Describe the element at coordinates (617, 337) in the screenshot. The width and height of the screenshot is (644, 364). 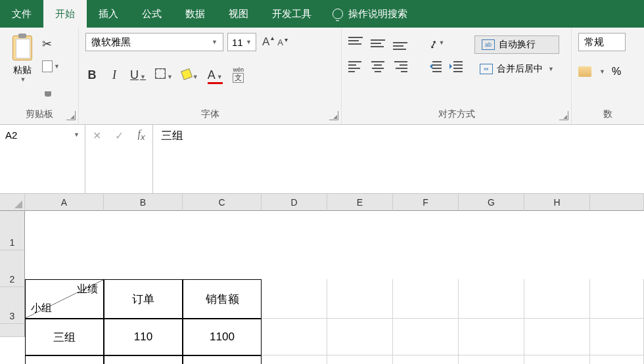
I see `cell-I2` at that location.